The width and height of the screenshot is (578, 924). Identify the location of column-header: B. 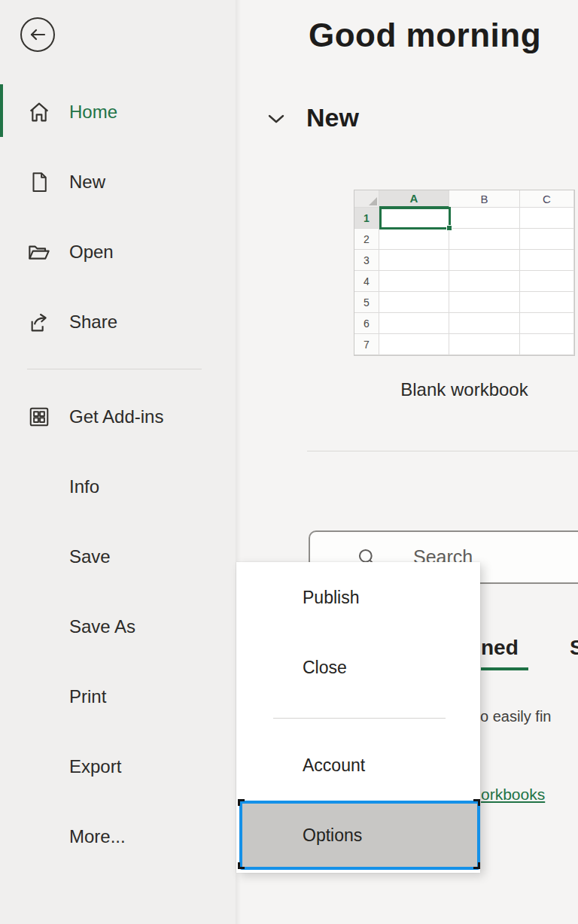
(485, 199).